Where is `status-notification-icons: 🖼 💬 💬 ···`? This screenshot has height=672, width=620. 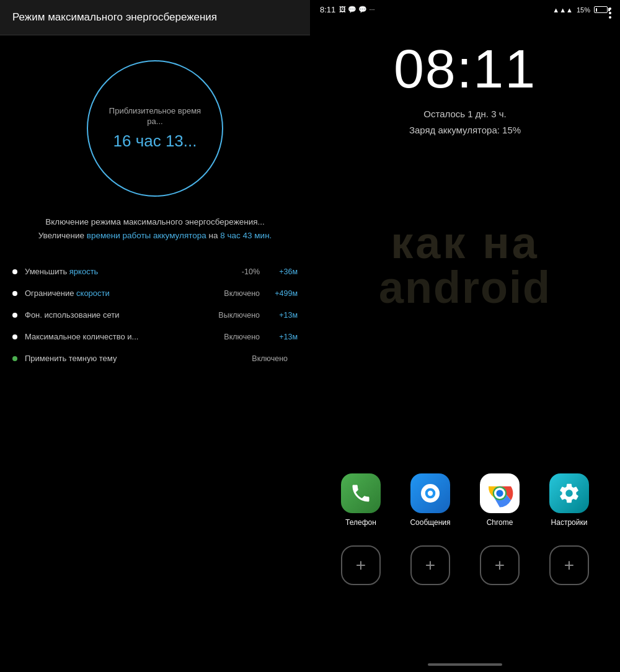
status-notification-icons: 🖼 💬 💬 ··· is located at coordinates (357, 10).